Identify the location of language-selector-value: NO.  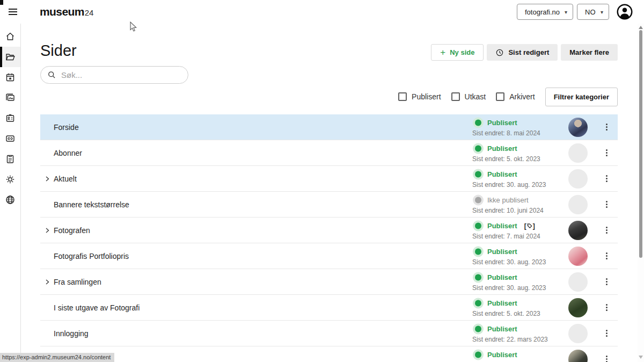
(590, 12).